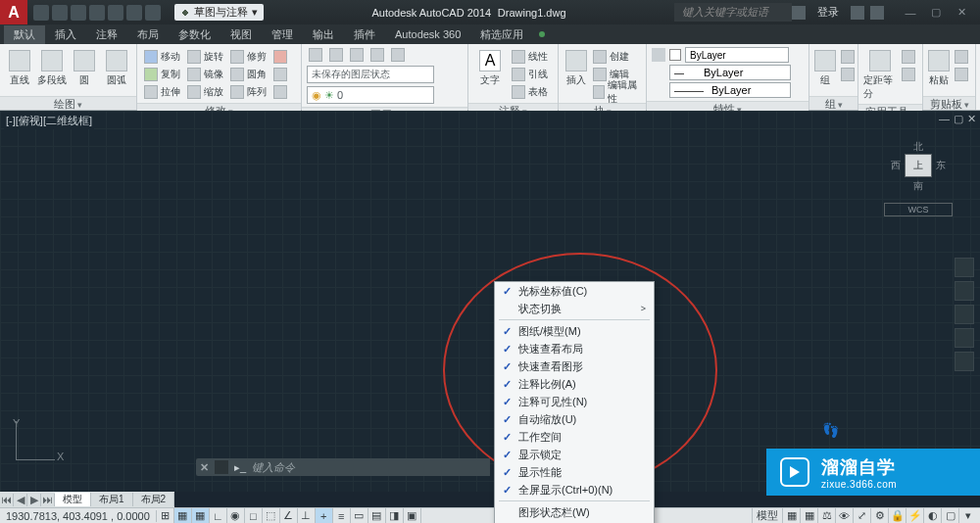  Describe the element at coordinates (908, 57) in the screenshot. I see `util-aux1` at that location.